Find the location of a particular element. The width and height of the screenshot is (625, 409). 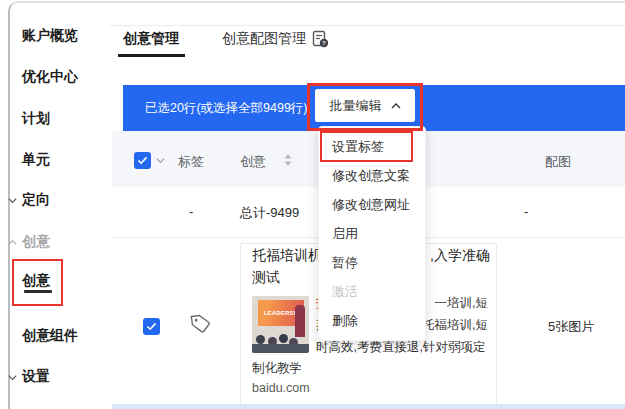

sidebar-item-creative-component: 创意组件 is located at coordinates (50, 336).